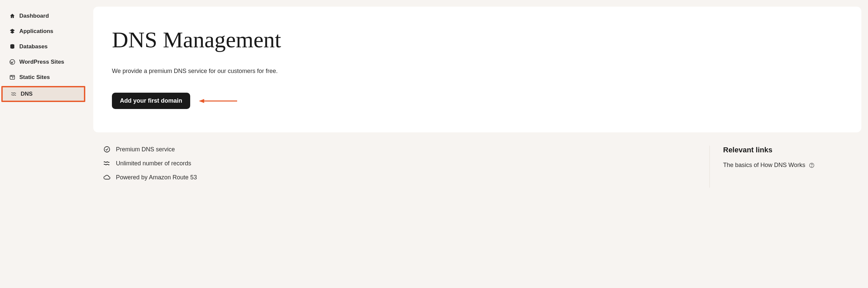 Image resolution: width=868 pixels, height=288 pixels. Describe the element at coordinates (812, 165) in the screenshot. I see `question-circle-icon` at that location.